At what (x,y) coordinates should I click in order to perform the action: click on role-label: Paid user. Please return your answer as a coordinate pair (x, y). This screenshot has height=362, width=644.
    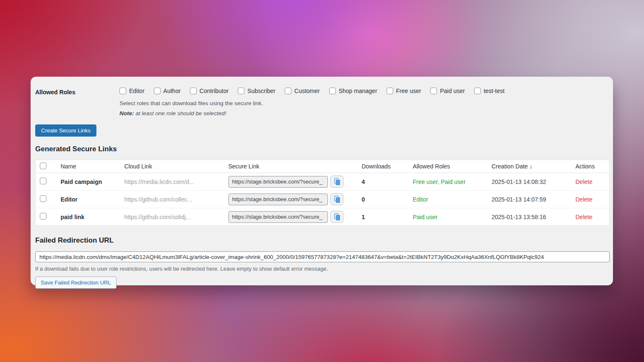
    Looking at the image, I should click on (452, 91).